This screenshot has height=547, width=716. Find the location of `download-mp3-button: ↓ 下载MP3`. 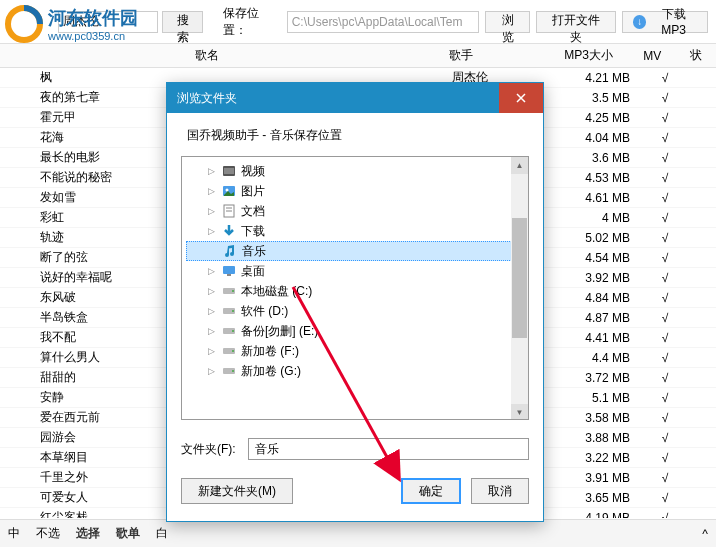

download-mp3-button: ↓ 下载MP3 is located at coordinates (665, 22).